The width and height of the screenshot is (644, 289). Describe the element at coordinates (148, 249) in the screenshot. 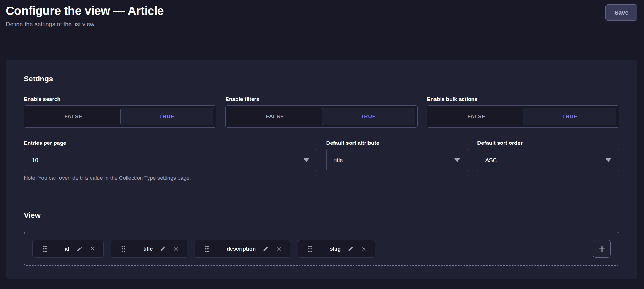

I see `field-card-label: title` at that location.